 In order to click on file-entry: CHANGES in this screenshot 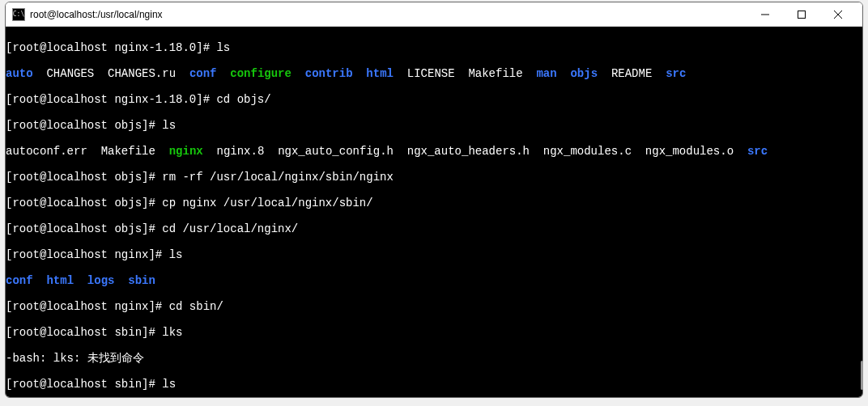, I will do `click(70, 74)`.